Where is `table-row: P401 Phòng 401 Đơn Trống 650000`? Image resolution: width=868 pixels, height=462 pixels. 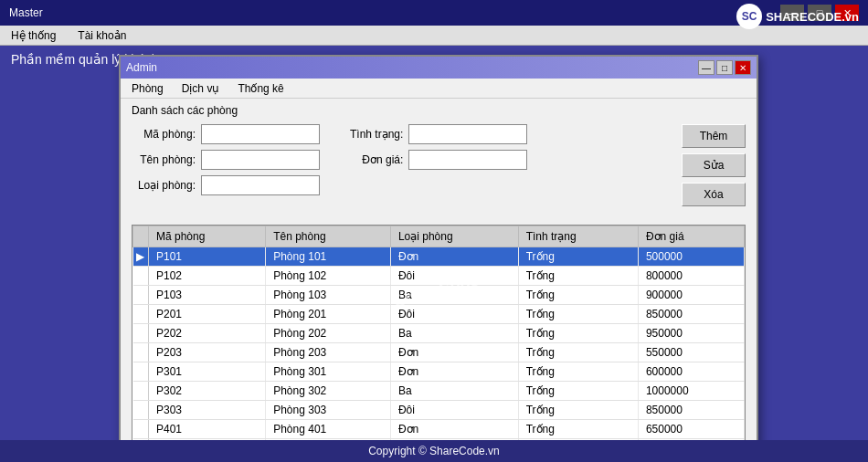 table-row: P401 Phòng 401 Đơn Trống 650000 is located at coordinates (439, 429).